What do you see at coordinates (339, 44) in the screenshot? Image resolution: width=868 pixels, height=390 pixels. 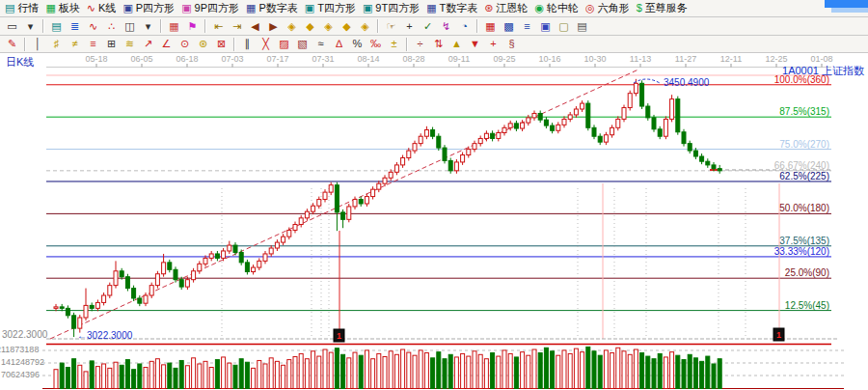 I see `triangle-tool: ∆` at bounding box center [339, 44].